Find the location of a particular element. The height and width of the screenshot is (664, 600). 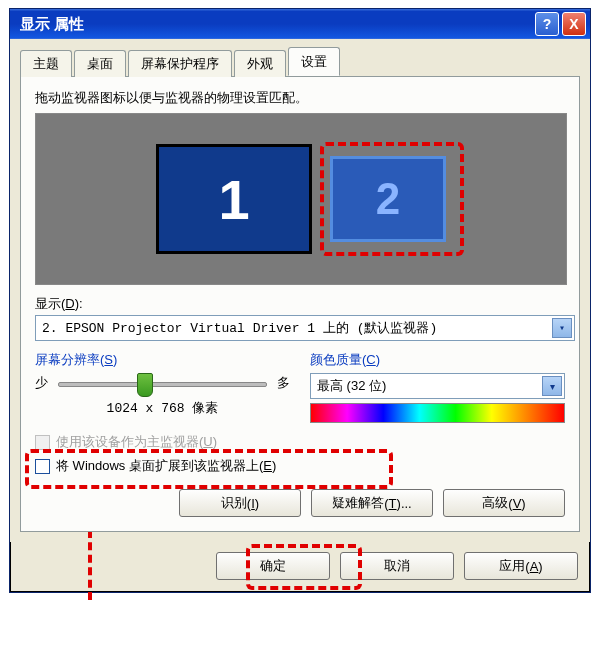

ok-button: 确定 is located at coordinates (273, 566).